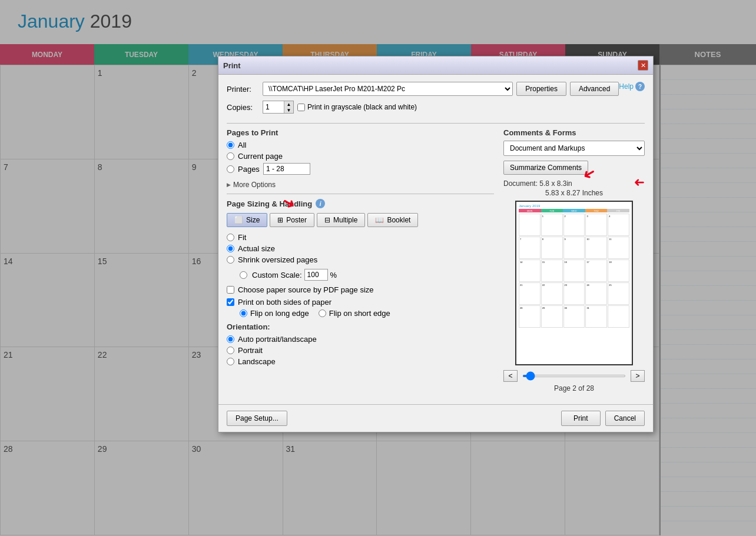 This screenshot has height=536, width=756. Describe the element at coordinates (530, 294) in the screenshot. I see `preview-cell: 21` at that location.